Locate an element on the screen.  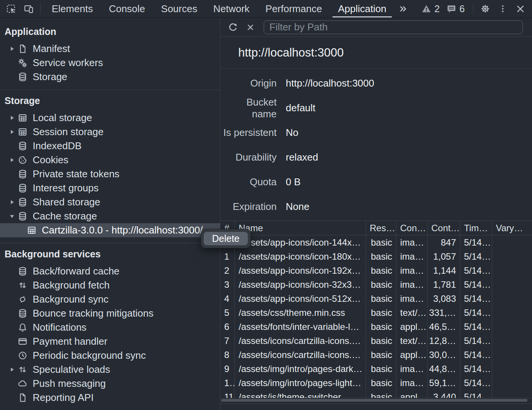
table-row: 3/assets/app-icons/icon-32x3…basicima…1,… is located at coordinates (376, 285).